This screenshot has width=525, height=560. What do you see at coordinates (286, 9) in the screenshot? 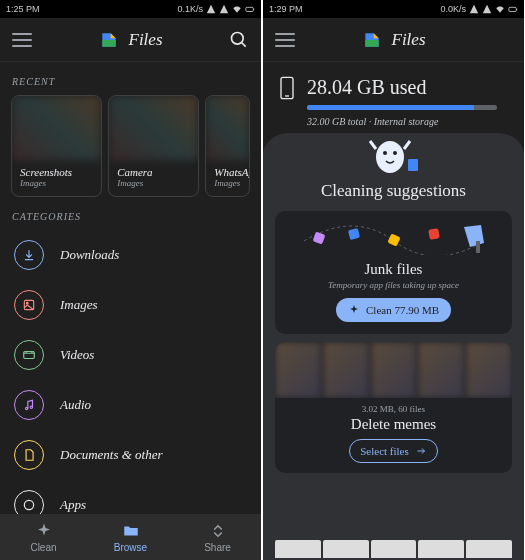
I see `status-time: 1:29 PM` at bounding box center [286, 9].